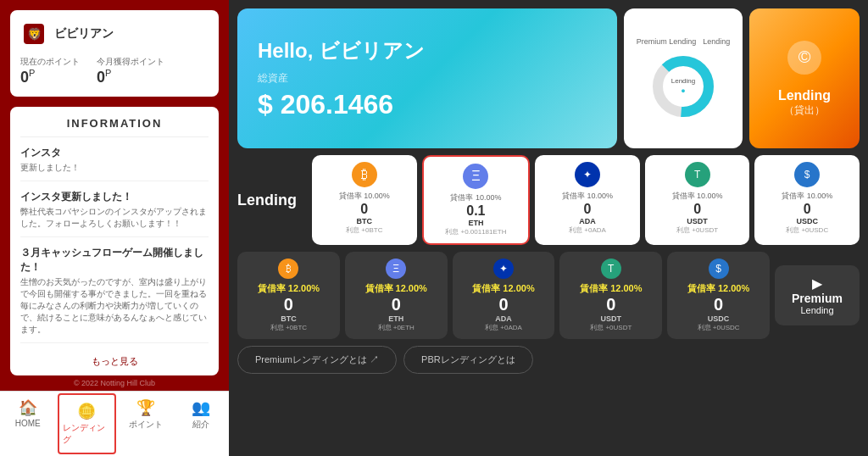 This screenshot has width=868, height=456. Describe the element at coordinates (804, 78) in the screenshot. I see `lending-card: © Lending （貸出）` at that location.